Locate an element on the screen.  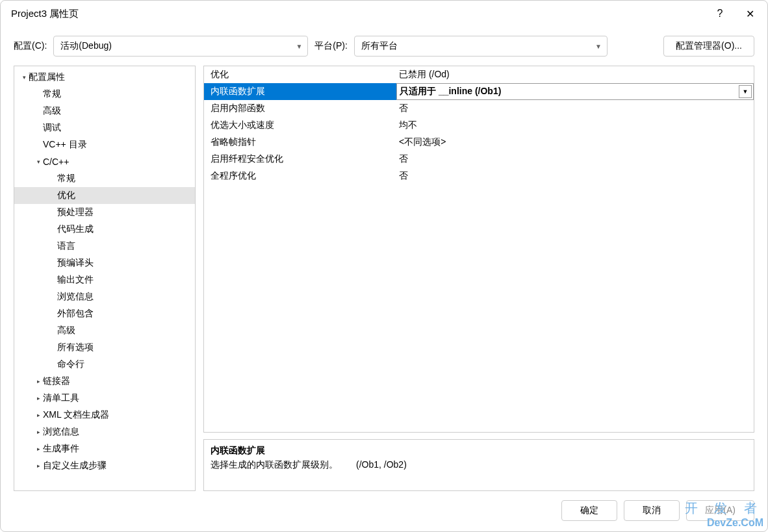
tree-item: ▸命令行 is located at coordinates (105, 364).